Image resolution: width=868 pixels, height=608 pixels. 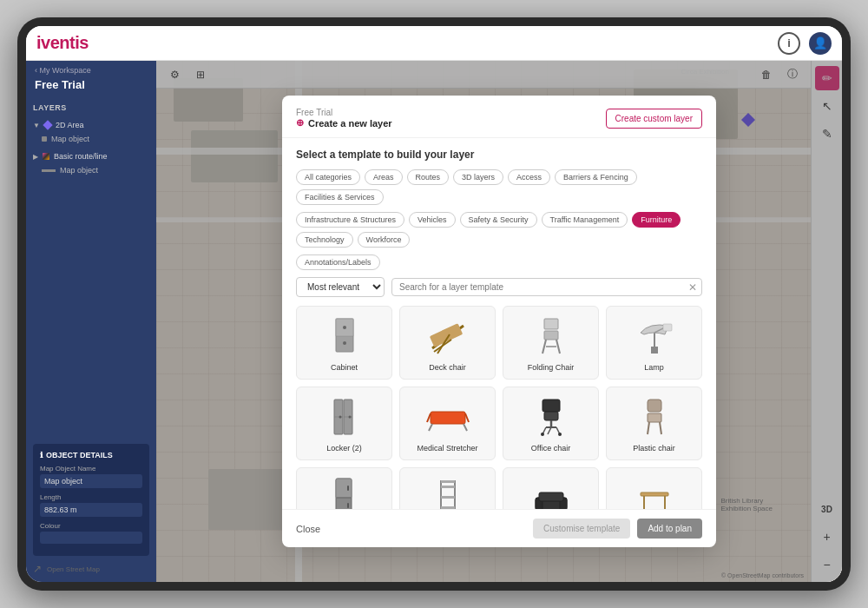 What do you see at coordinates (654, 336) in the screenshot?
I see `lamp-icon` at bounding box center [654, 336].